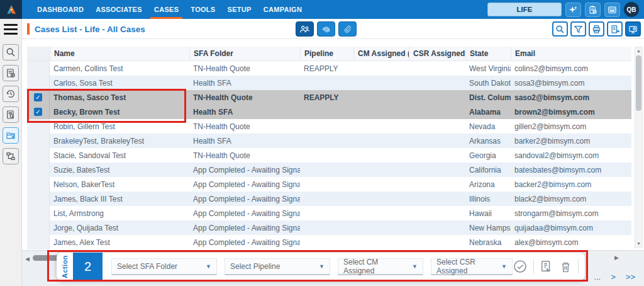 This screenshot has width=644, height=286. What do you see at coordinates (639, 51) in the screenshot?
I see `scroll-up-icon: ▲` at bounding box center [639, 51].